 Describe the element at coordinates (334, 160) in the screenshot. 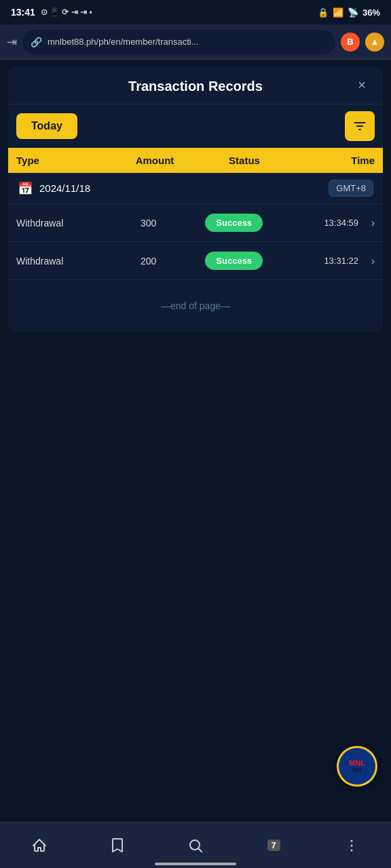

I see `col-time: Time` at that location.